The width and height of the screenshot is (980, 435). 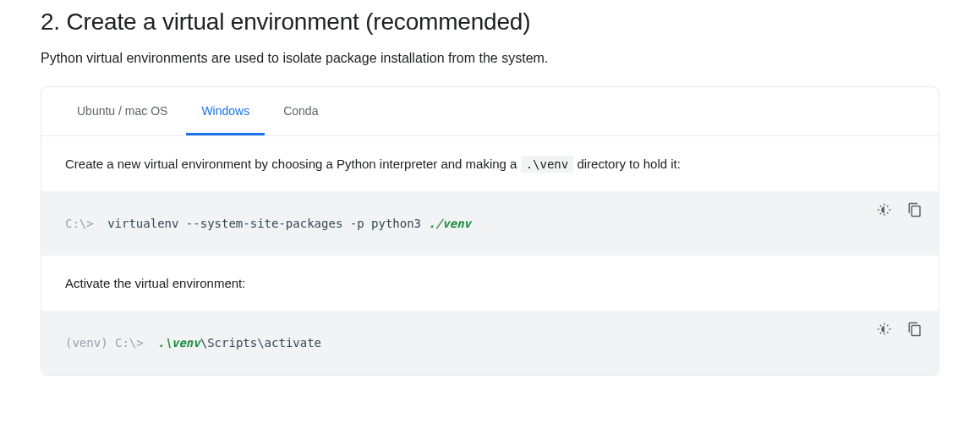 What do you see at coordinates (490, 58) in the screenshot?
I see `intro-text: Python virtual environments are used to …` at bounding box center [490, 58].